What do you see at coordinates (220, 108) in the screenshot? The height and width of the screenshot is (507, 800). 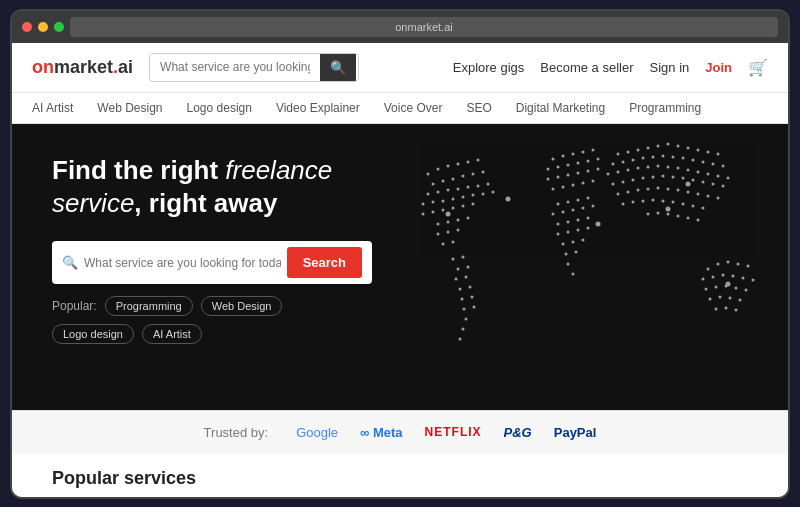 I see `category-logo-design: Logo design` at bounding box center [220, 108].